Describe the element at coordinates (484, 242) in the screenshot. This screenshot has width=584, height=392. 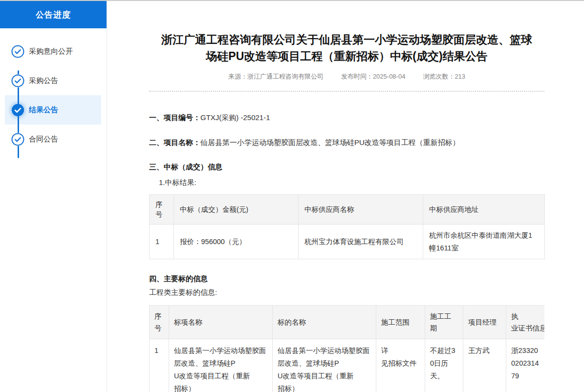
I see `cell-supplier-address: 杭州市余杭区中泰街道南湖大厦1 幢1611室` at that location.